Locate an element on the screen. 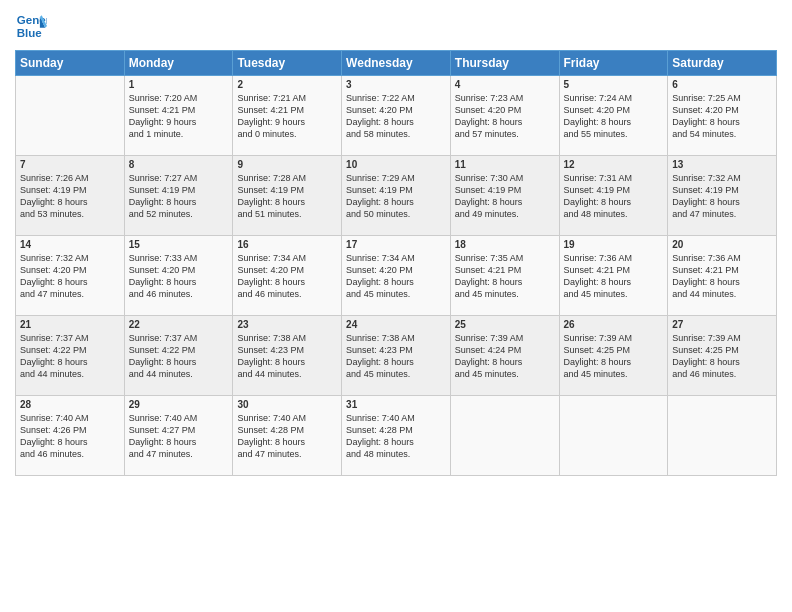 This screenshot has width=792, height=612. svg-text: Blue is located at coordinates (30, 33).